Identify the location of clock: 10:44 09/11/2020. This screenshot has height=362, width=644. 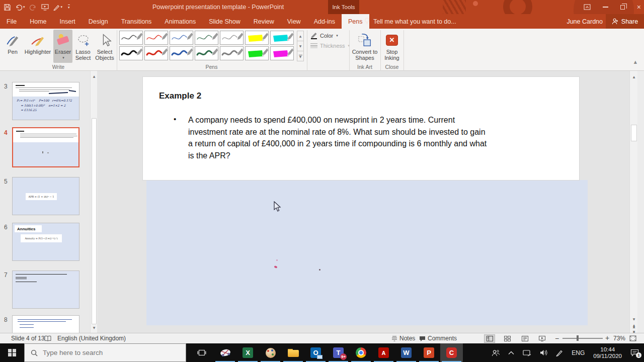
(608, 353).